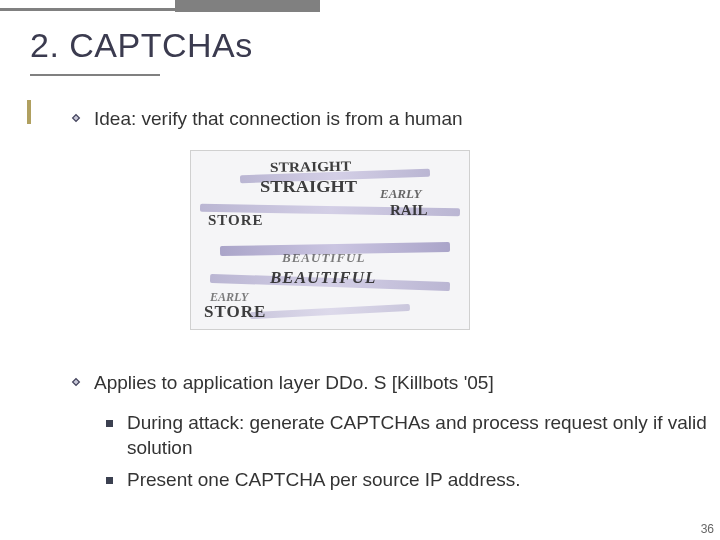 Image resolution: width=720 pixels, height=540 pixels. Describe the element at coordinates (330, 240) in the screenshot. I see `captcha-image: STRAIGHT STRAIGHT EARLY RAIL STORE BEAUT…` at that location.